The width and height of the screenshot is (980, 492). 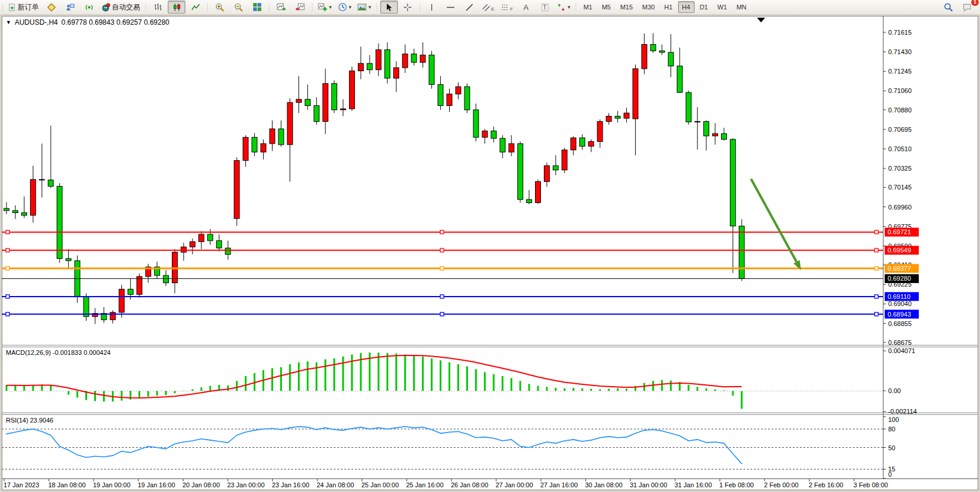 I want to click on channel-icon, so click(x=486, y=7).